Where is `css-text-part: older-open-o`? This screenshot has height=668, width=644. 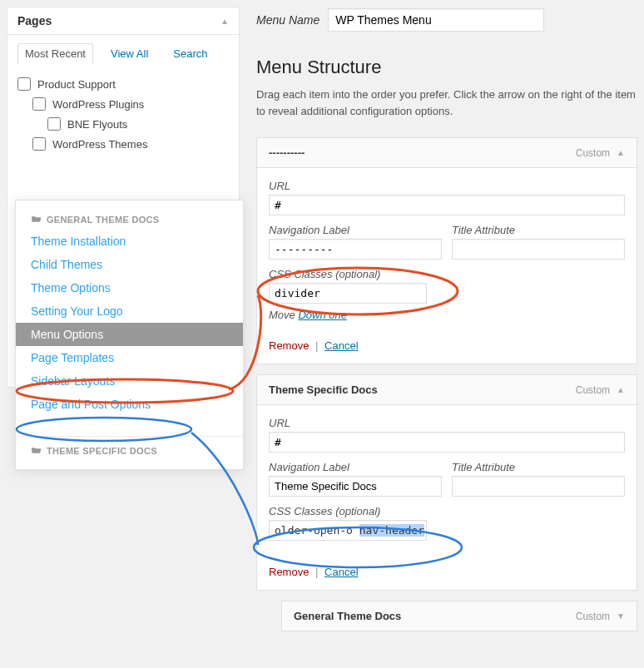 css-text-part: older-open-o is located at coordinates (317, 531).